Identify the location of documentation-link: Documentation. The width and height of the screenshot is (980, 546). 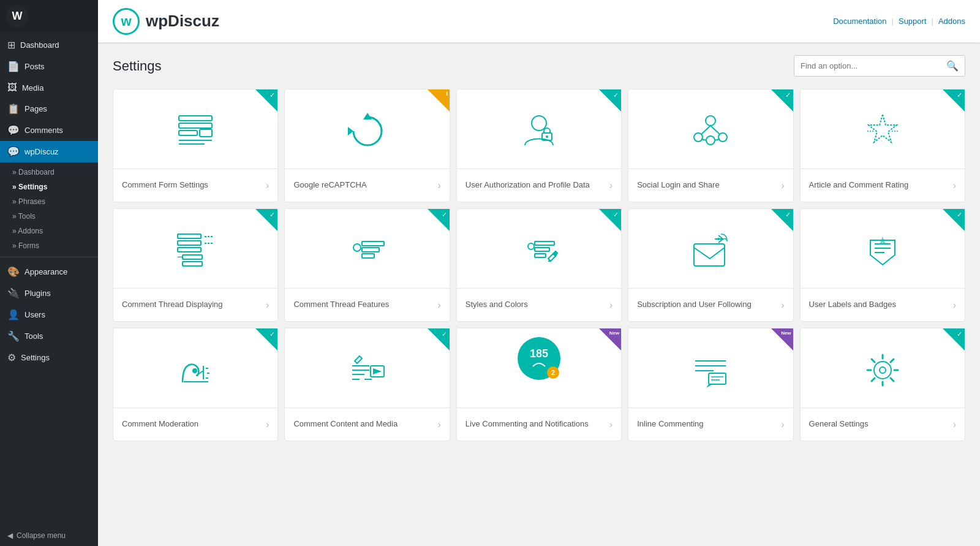
(860, 21).